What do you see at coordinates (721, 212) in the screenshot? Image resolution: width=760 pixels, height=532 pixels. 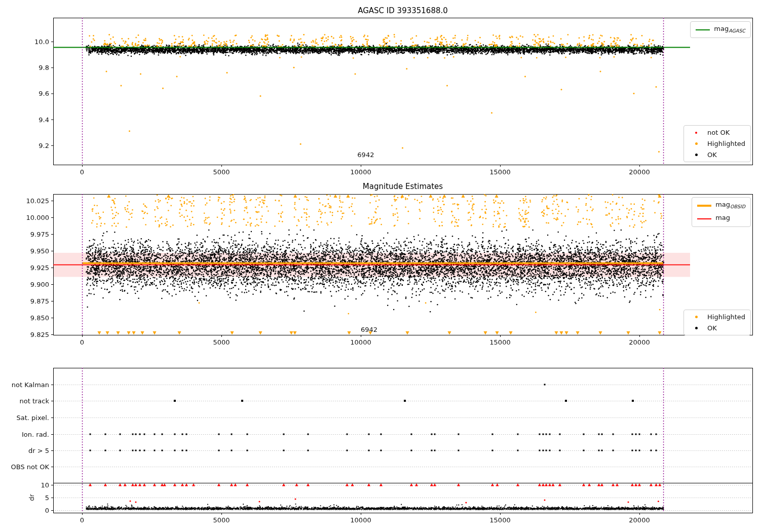 I see `p2-line-legend: magOBSID mag` at bounding box center [721, 212].